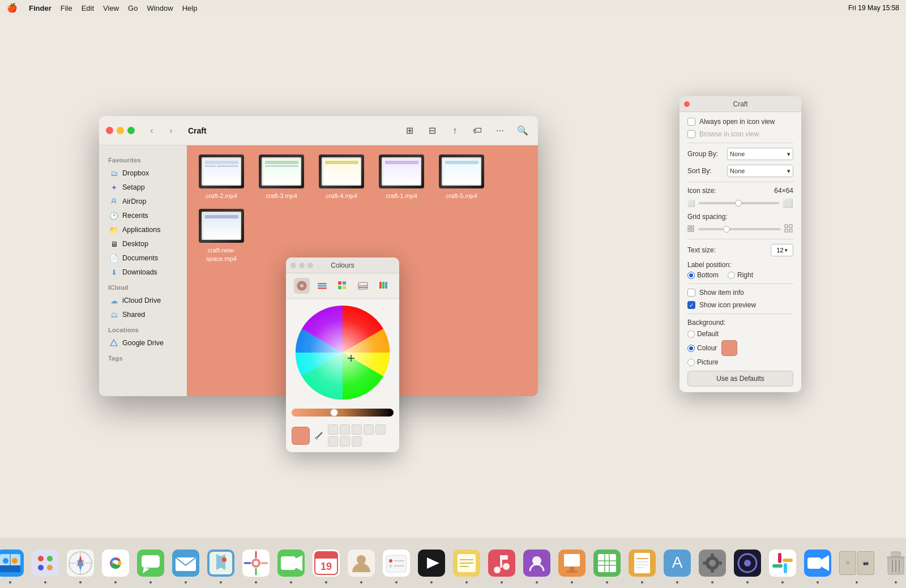  I want to click on colour-crayon-tab, so click(383, 286).